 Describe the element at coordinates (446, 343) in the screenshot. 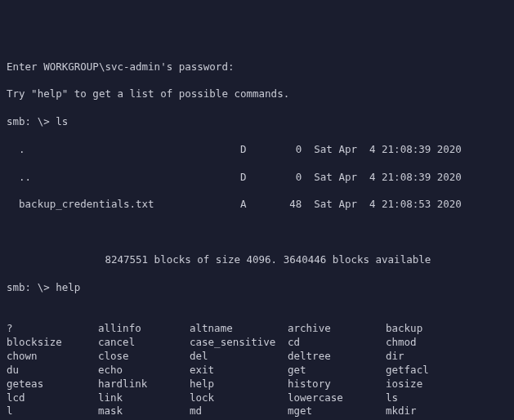

I see `help-cmd: chmod` at that location.